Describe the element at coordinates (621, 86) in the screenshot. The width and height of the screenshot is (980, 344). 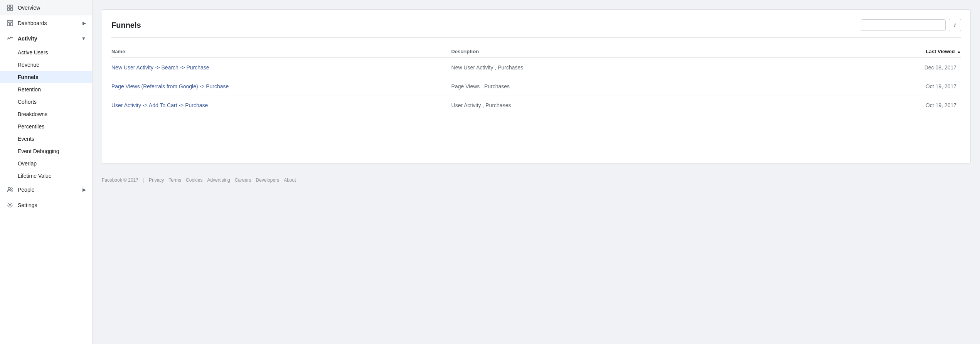
I see `funnel-description-cell: Page Views , Purchases` at that location.